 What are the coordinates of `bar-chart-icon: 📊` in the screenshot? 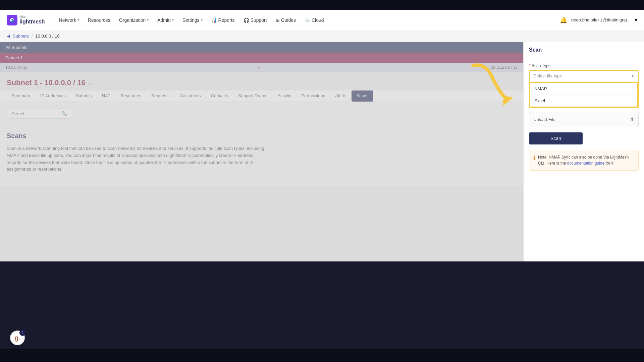 It's located at (214, 20).